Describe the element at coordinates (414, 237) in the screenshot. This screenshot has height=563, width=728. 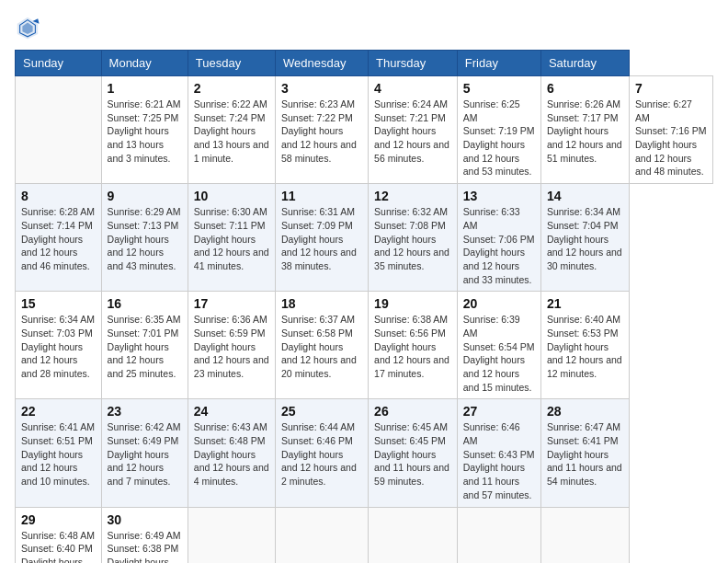
I see `calendar-day-cell: 12 Sunrise: 6:32 AM Sunset: 7:08 PM Dayl…` at that location.